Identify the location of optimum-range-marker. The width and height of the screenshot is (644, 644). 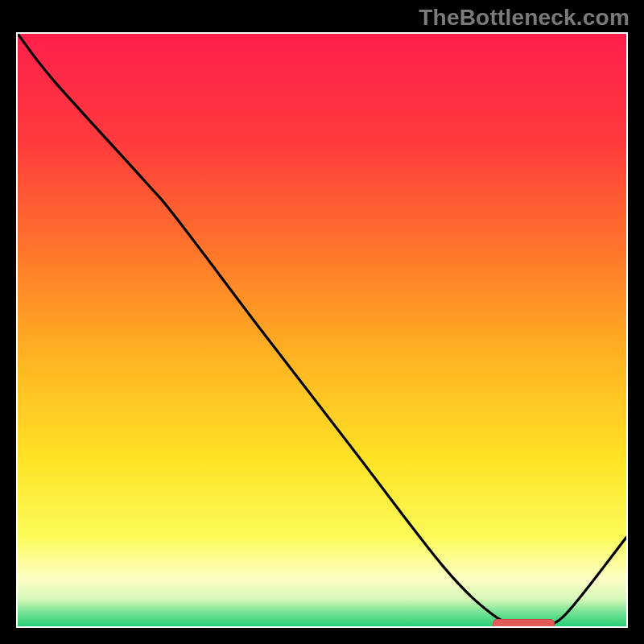
(524, 623).